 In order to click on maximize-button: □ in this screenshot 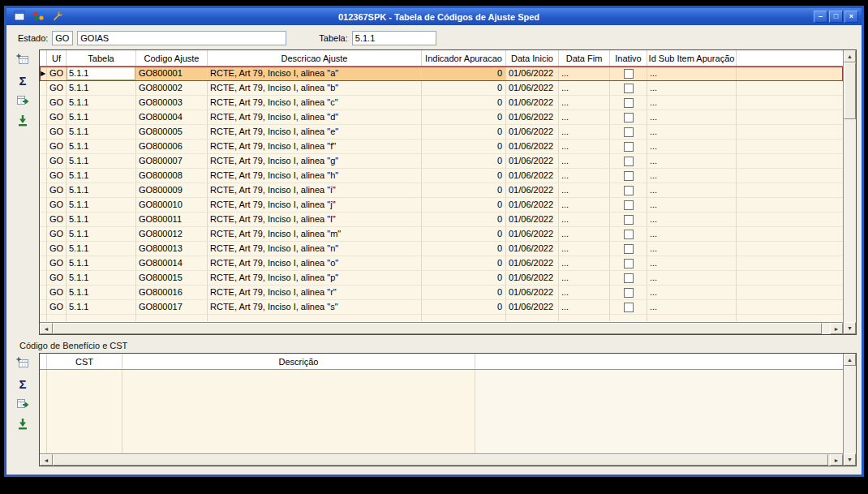, I will do `click(836, 16)`.